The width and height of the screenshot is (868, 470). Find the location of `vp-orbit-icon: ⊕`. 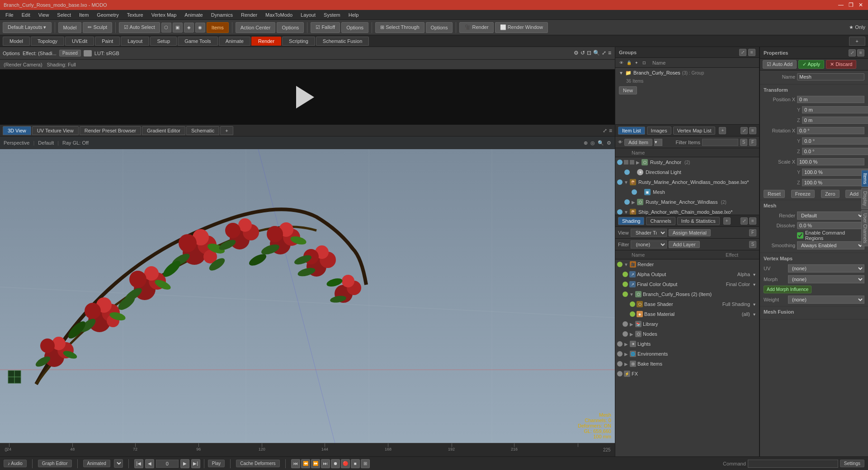

vp-orbit-icon: ⊕ is located at coordinates (586, 143).